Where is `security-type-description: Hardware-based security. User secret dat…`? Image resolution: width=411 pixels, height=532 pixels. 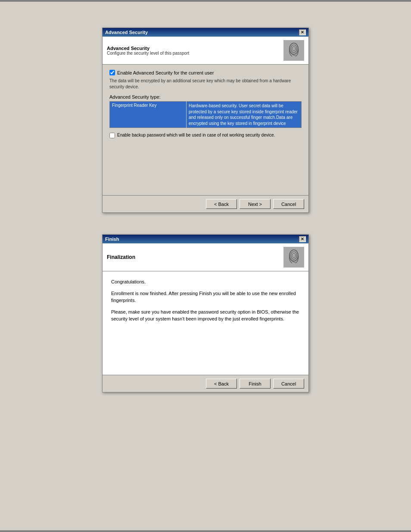
security-type-description: Hardware-based security. User secret dat… is located at coordinates (244, 115).